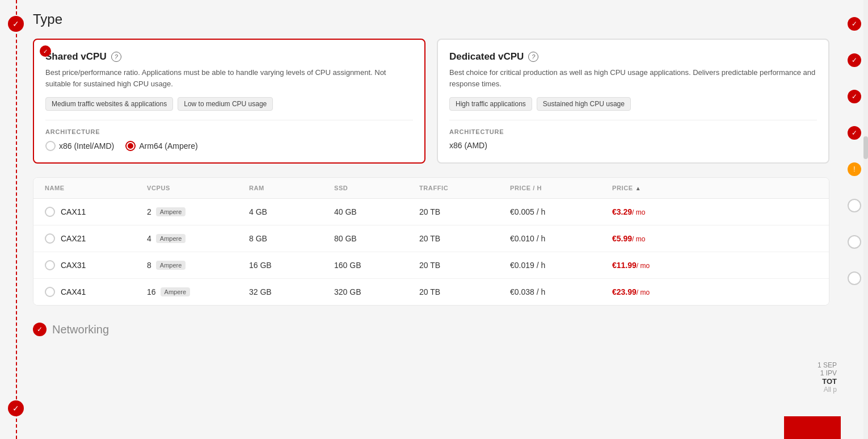 The height and width of the screenshot is (439, 868). Describe the element at coordinates (633, 57) in the screenshot. I see `dedicated-card-title: Dedicated vCPU ?` at that location.